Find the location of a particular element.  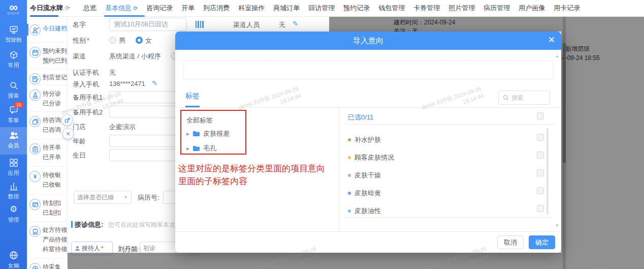

queue-item-collect: 待采集 is located at coordinates (47, 265).